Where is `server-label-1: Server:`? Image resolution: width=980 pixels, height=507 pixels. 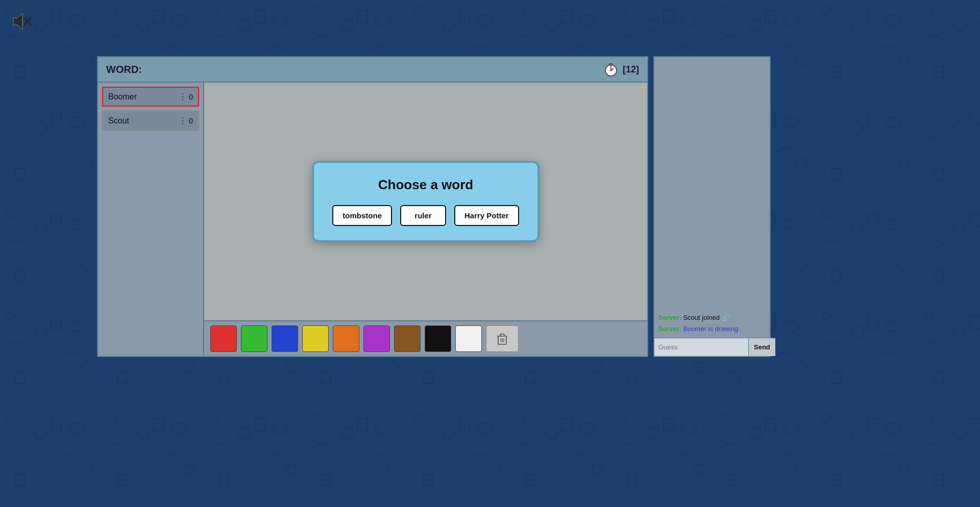
server-label-1: Server: is located at coordinates (670, 317).